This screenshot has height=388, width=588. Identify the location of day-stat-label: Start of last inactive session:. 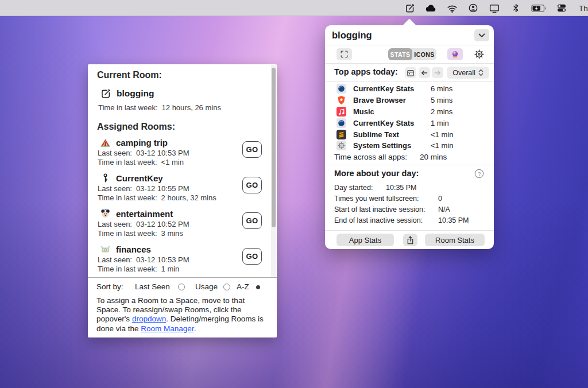
(380, 209).